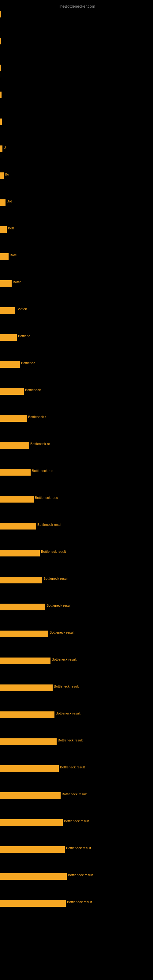 Image resolution: width=153 pixels, height=980 pixels. Describe the element at coordinates (17, 282) in the screenshot. I see `bar-label: Bottle` at that location.